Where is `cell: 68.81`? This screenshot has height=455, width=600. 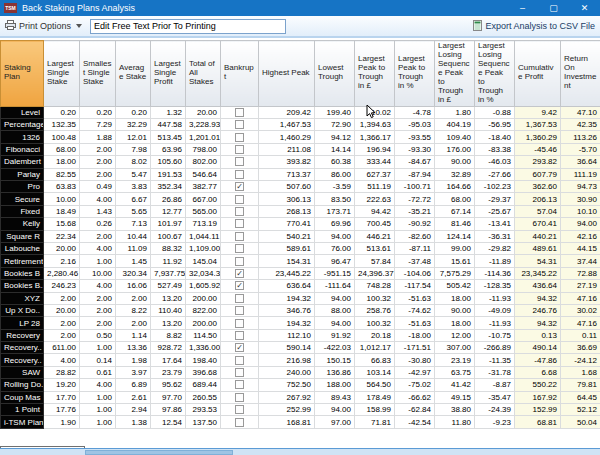 cell: 68.81 is located at coordinates (538, 422).